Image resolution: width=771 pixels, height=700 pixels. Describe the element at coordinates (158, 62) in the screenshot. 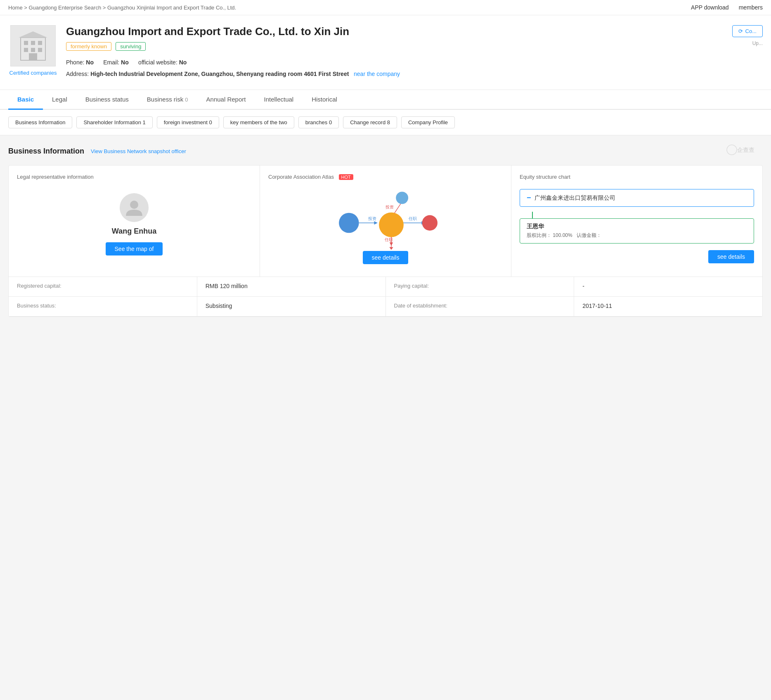

I see `website-label: official website:` at that location.